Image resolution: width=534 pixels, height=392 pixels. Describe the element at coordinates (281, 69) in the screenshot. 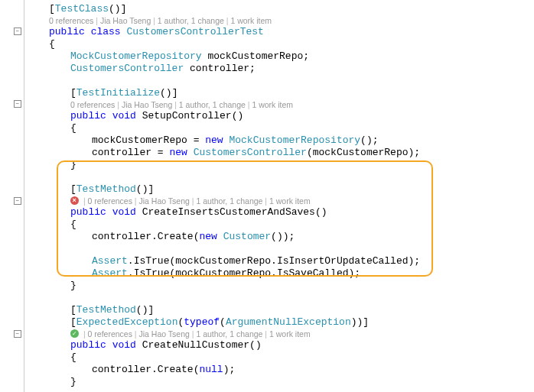

I see `code-line: CustomersController controller;` at that location.